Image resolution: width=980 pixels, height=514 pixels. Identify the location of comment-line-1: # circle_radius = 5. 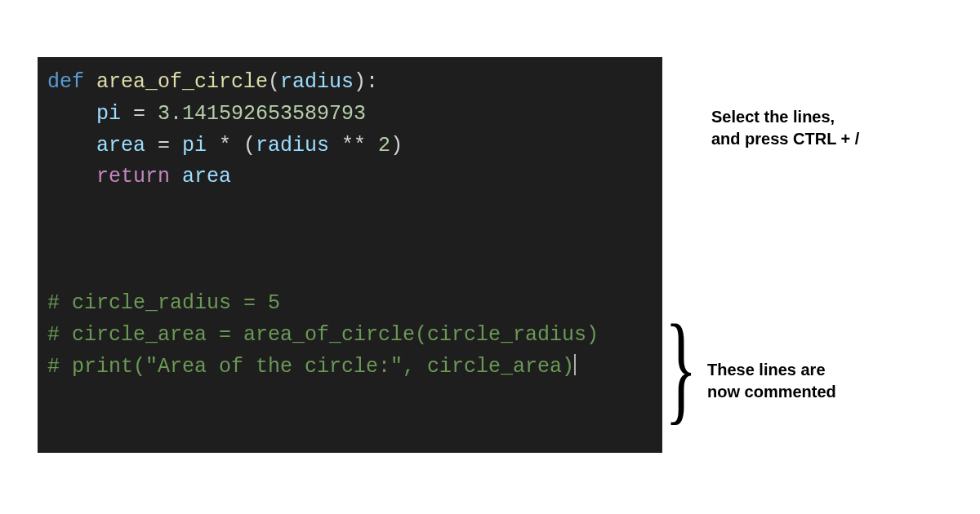
(354, 304).